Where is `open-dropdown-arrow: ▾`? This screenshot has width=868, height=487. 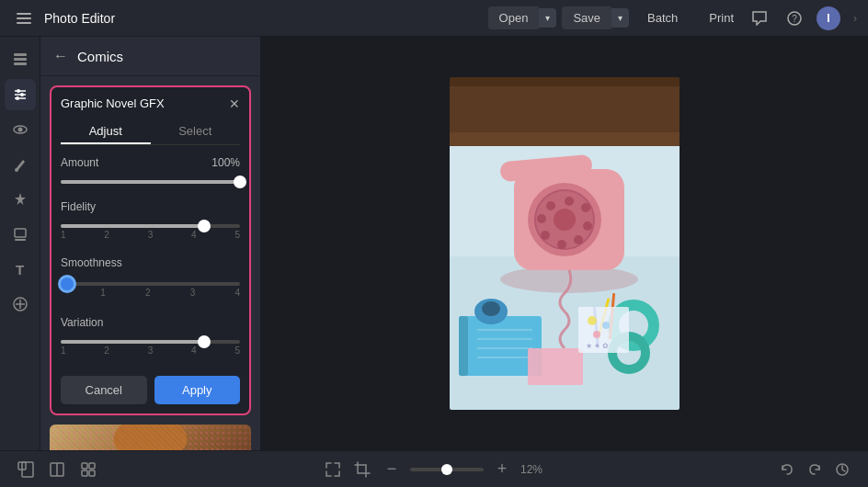 open-dropdown-arrow: ▾ is located at coordinates (548, 18).